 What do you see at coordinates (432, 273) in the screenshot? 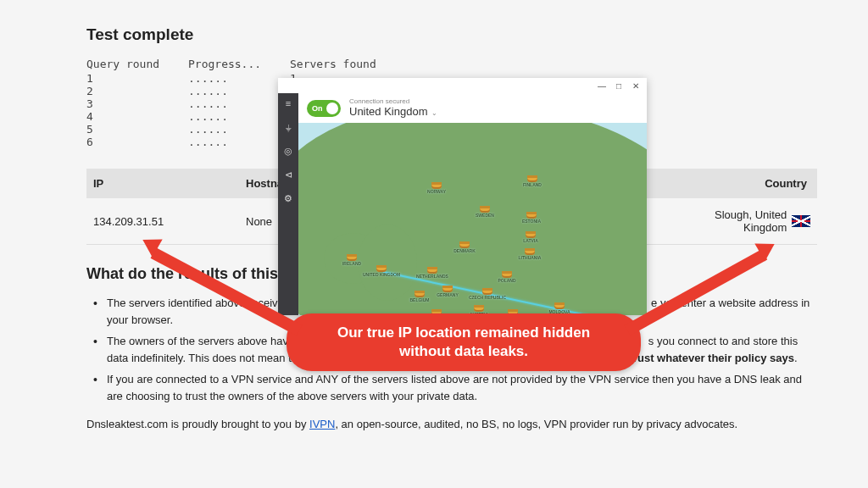
I see `map-location-netherlands: NETHERLANDS` at bounding box center [432, 273].